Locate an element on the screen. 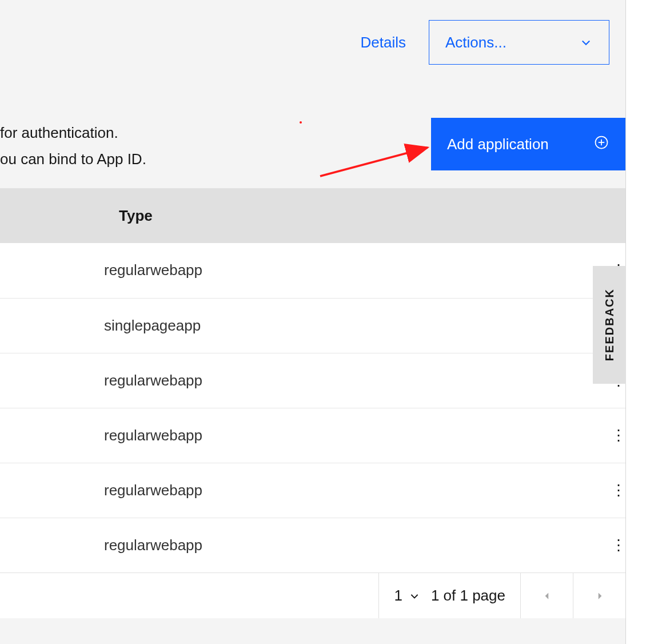 The height and width of the screenshot is (644, 654). header-actions: Details Actions... is located at coordinates (485, 42).